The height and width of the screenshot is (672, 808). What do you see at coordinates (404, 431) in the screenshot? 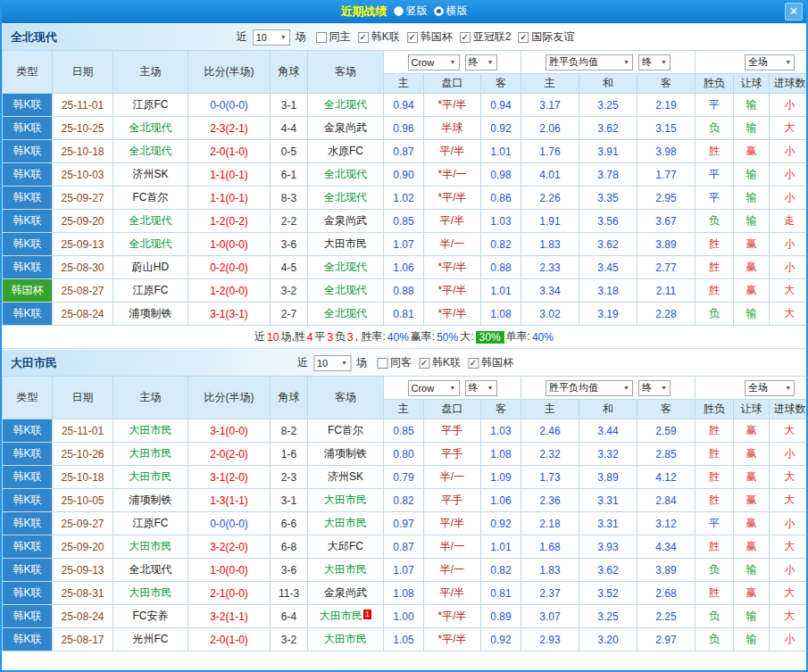
I see `odds-home: 0.85` at bounding box center [404, 431].